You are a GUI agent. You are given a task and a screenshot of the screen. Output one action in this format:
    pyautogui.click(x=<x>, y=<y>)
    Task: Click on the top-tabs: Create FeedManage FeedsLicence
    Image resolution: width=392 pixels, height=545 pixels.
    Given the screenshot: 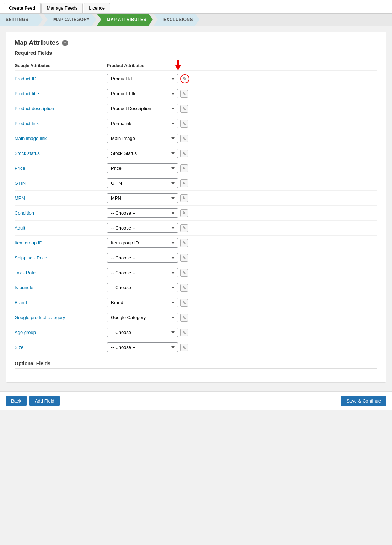 What is the action you would take?
    pyautogui.click(x=196, y=7)
    